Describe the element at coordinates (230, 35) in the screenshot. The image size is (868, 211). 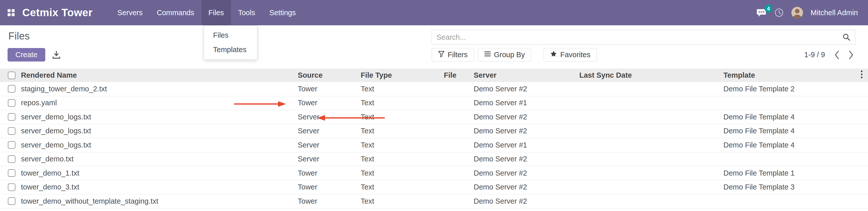
I see `dropdown-item-files: Files` at that location.